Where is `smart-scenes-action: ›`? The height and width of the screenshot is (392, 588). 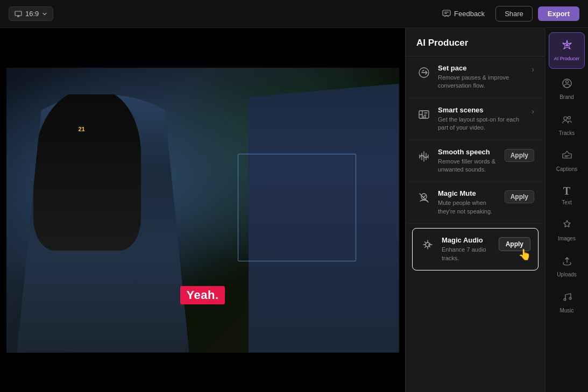 smart-scenes-action: › is located at coordinates (533, 111).